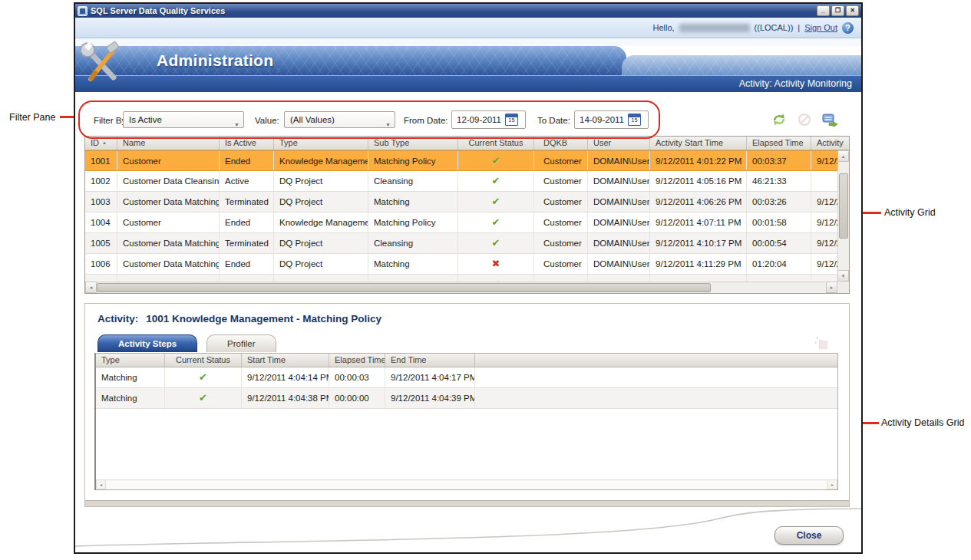 The height and width of the screenshot is (560, 971). I want to click on annotation-filter-pane: Filter Pane, so click(32, 117).